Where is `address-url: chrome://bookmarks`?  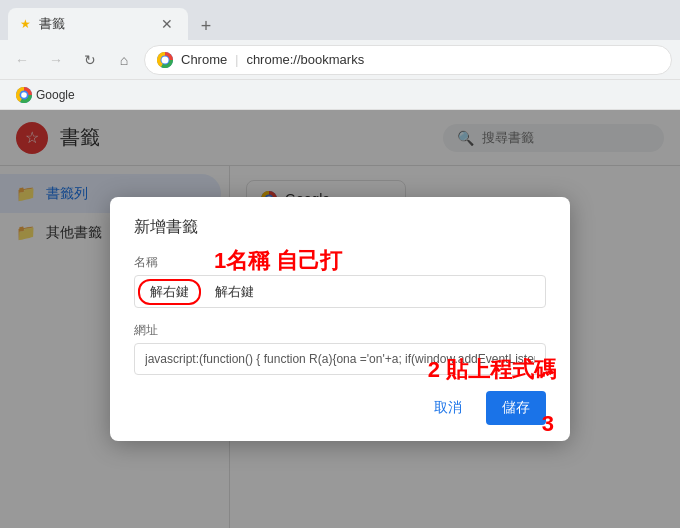
address-url: chrome://bookmarks is located at coordinates (305, 60).